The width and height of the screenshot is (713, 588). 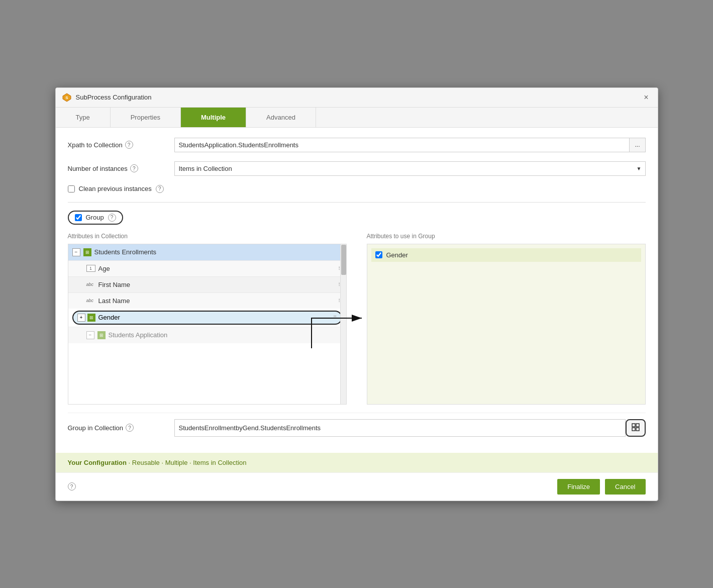 What do you see at coordinates (506, 255) in the screenshot?
I see `group-panel-item-gender: Gender` at bounding box center [506, 255].